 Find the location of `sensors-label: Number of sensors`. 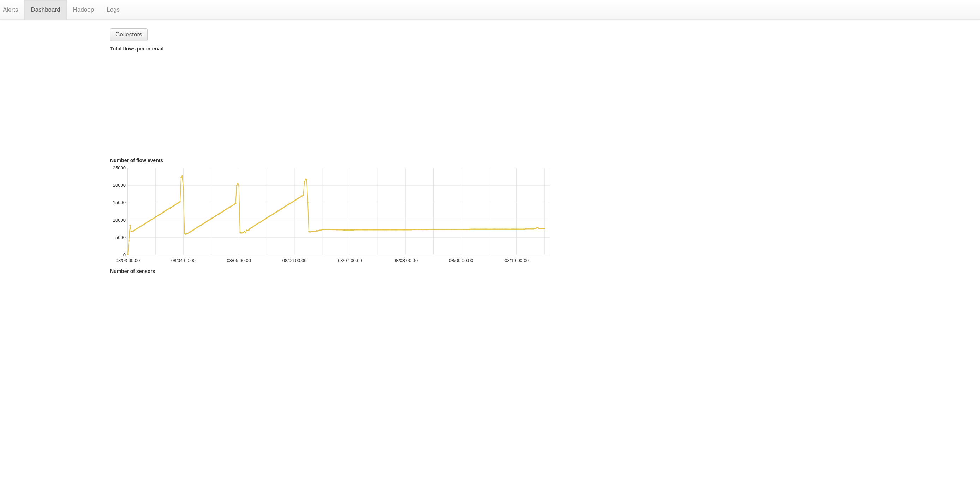

sensors-label: Number of sensors is located at coordinates (545, 271).